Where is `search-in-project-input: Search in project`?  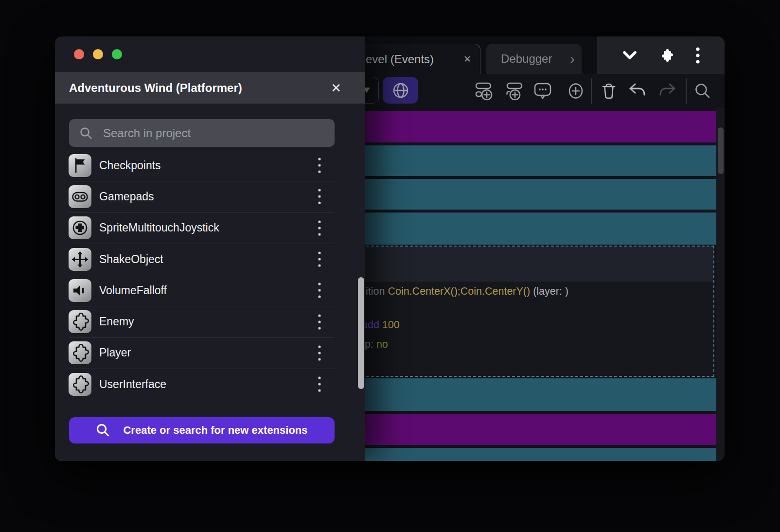
search-in-project-input: Search in project is located at coordinates (202, 133).